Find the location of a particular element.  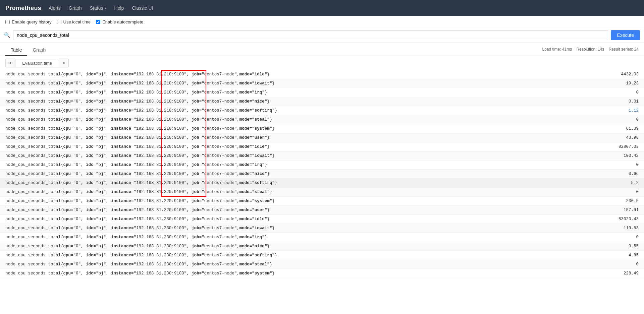

value-cell: 0.01 is located at coordinates (612, 102).